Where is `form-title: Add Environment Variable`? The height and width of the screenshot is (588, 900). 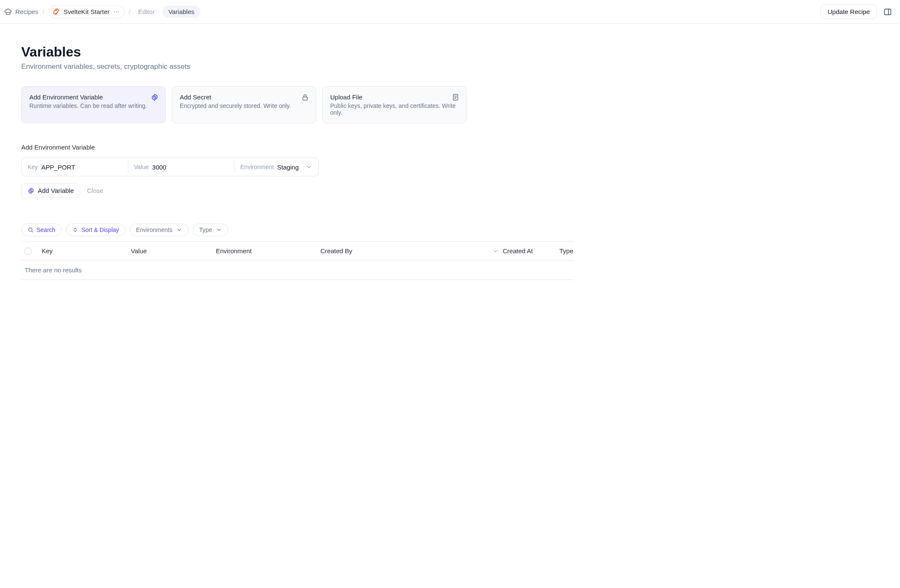 form-title: Add Environment Variable is located at coordinates (289, 147).